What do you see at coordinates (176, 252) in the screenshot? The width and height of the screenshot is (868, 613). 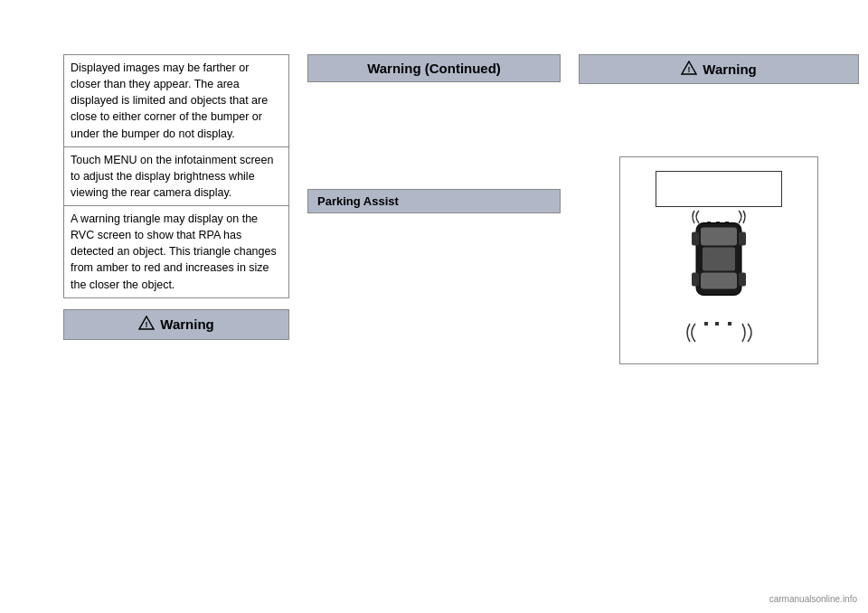 I see `text-box-3: A warning triangle may display on the RV…` at bounding box center [176, 252].